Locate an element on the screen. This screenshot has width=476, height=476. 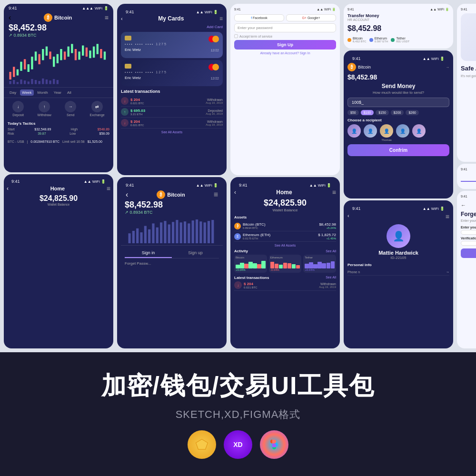
safe-title: Safe Account is located at coordinates (468, 69).